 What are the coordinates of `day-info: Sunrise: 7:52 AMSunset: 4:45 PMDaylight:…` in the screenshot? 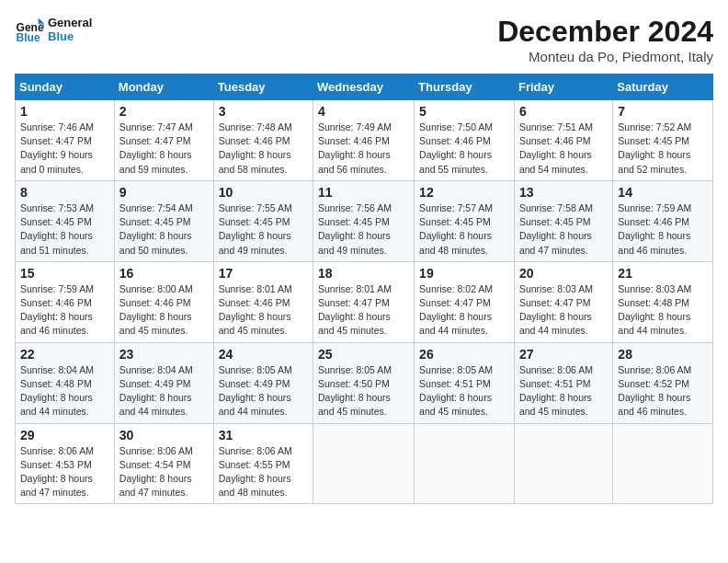 It's located at (663, 149).